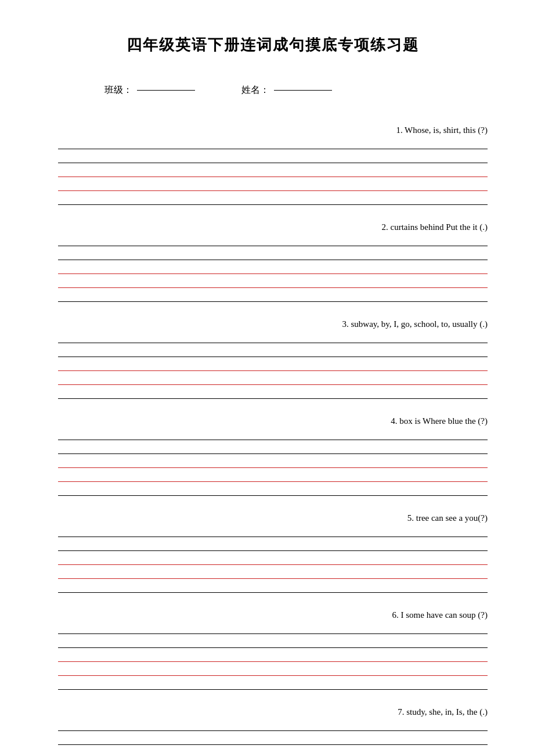  What do you see at coordinates (273, 732) in the screenshot?
I see `question-block-7: 7. study, she, in, Is, the (.)` at bounding box center [273, 732].